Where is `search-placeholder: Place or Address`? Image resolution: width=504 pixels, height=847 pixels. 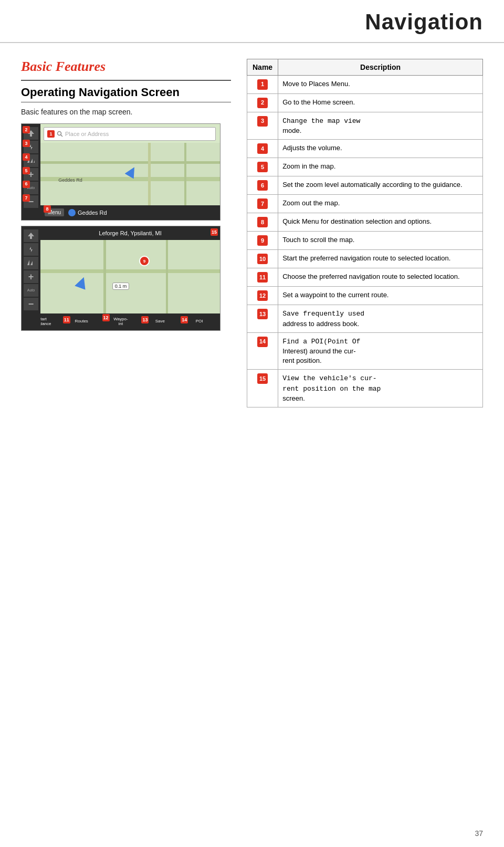
search-placeholder: Place or Address is located at coordinates (87, 134).